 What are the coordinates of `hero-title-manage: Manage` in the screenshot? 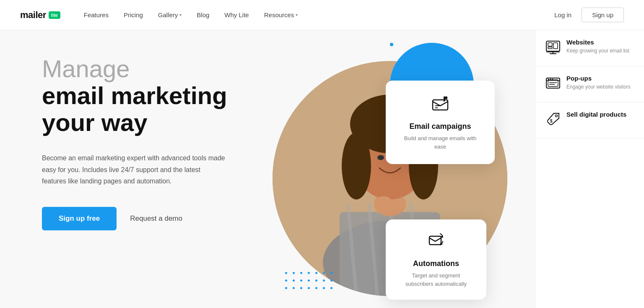 It's located at (145, 69).